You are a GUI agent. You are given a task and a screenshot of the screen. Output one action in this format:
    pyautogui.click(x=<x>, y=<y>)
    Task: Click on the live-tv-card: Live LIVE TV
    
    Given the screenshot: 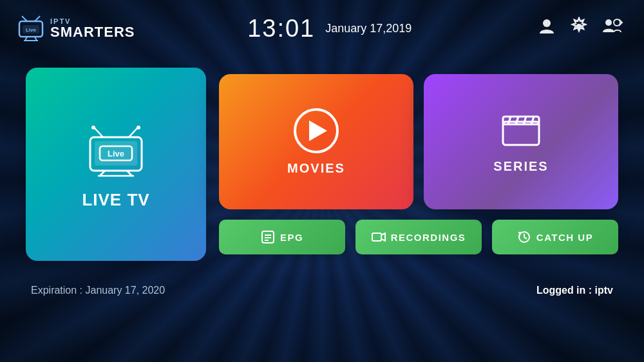 What is the action you would take?
    pyautogui.click(x=116, y=164)
    